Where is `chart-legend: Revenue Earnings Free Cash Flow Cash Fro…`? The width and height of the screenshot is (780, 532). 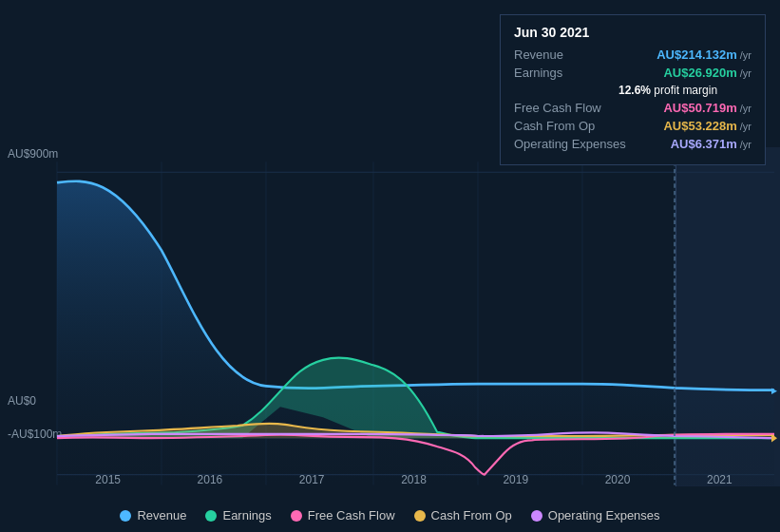
chart-legend: Revenue Earnings Free Cash Flow Cash Fro… is located at coordinates (390, 515).